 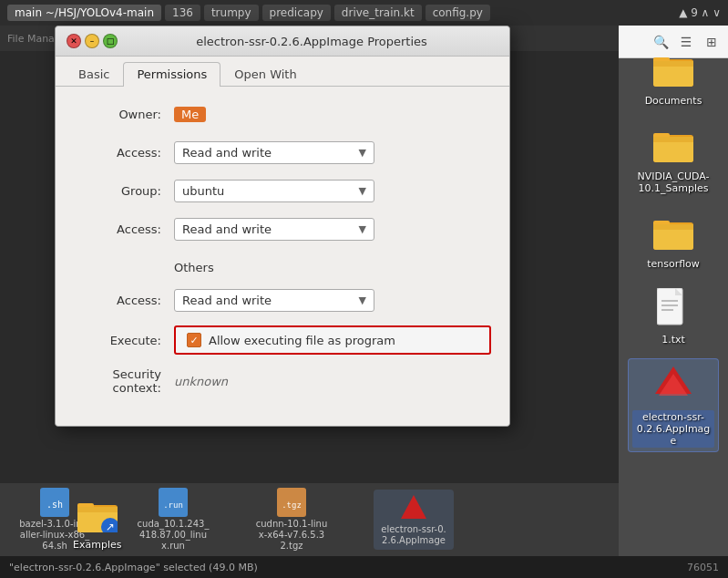 What do you see at coordinates (55, 505) in the screenshot?
I see `svg-text: .sh` at bounding box center [55, 505].